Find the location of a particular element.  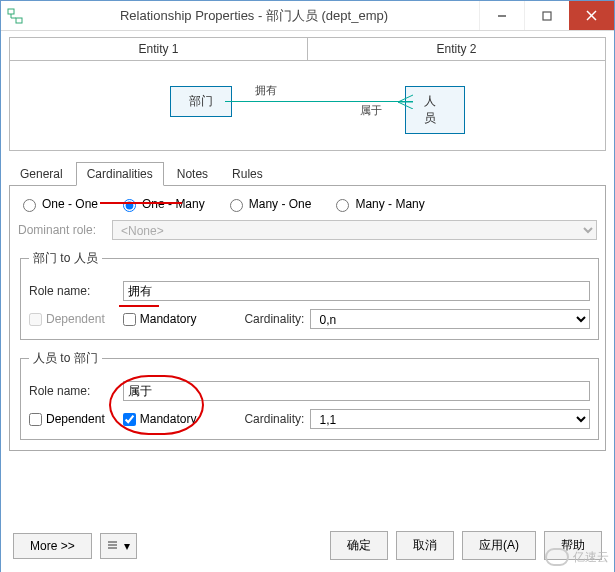

watermark-icon is located at coordinates (557, 557).